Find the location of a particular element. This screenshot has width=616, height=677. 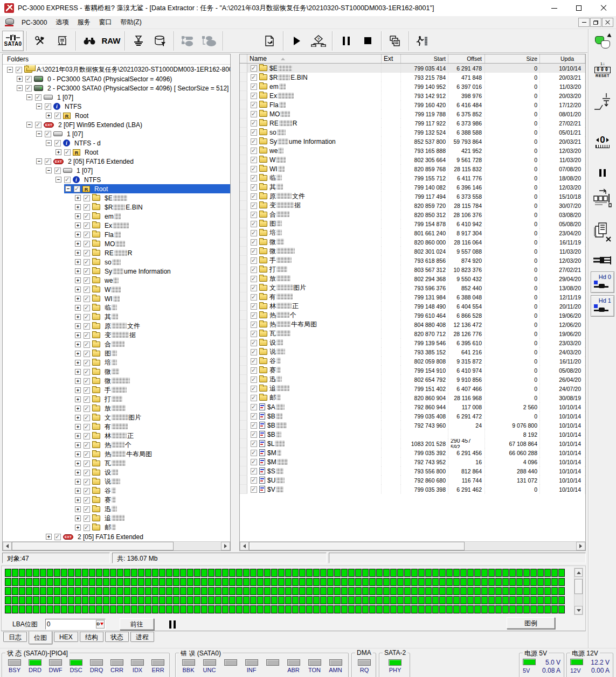

file-row: we793 165 888421 952012/03/20 is located at coordinates (413, 151).